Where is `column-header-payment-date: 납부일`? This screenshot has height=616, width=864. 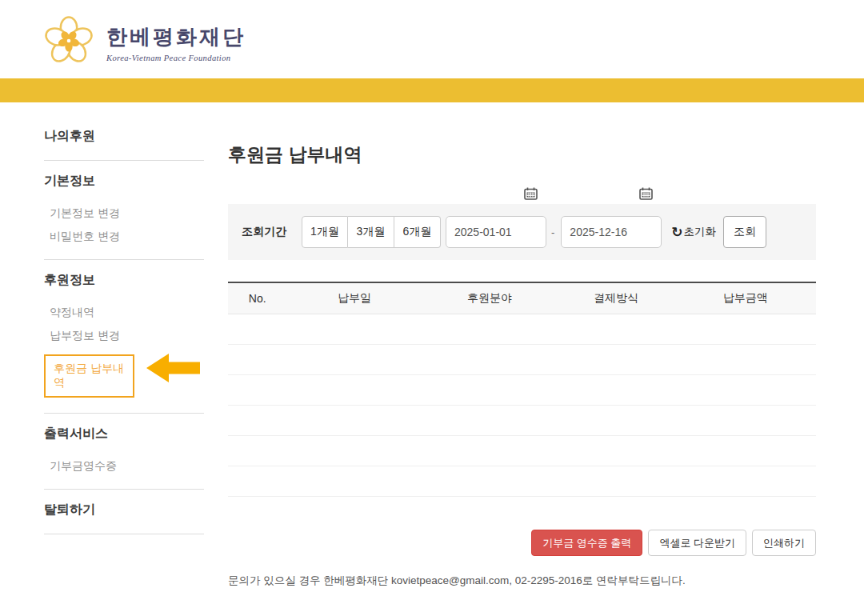
column-header-payment-date: 납부일 is located at coordinates (355, 298).